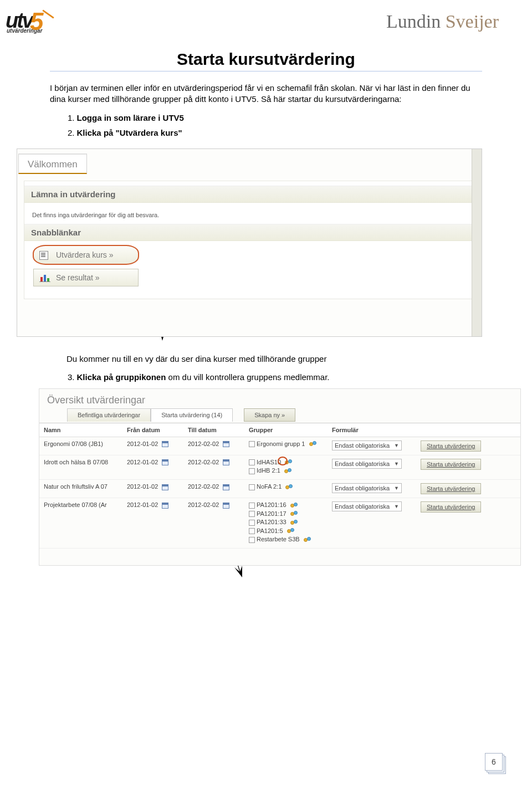 This screenshot has width=532, height=789. Describe the element at coordinates (286, 486) in the screenshot. I see `group-item: NoFA 2:1` at that location.